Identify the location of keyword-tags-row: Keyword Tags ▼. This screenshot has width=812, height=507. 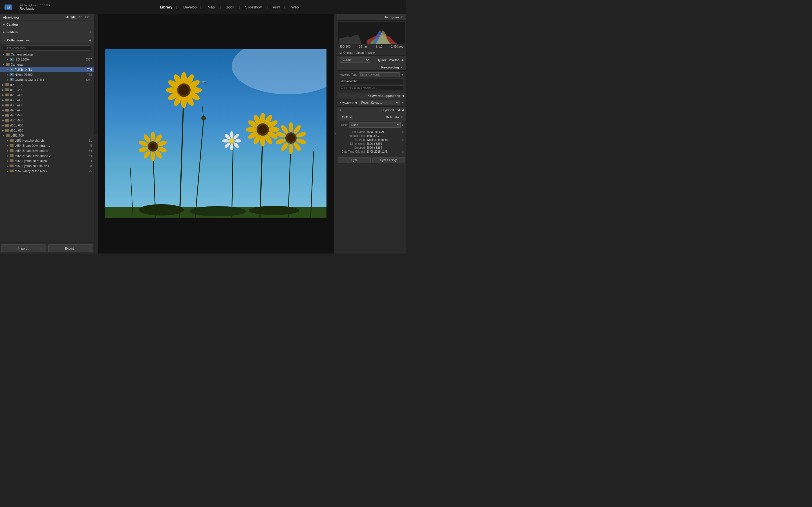
(372, 75).